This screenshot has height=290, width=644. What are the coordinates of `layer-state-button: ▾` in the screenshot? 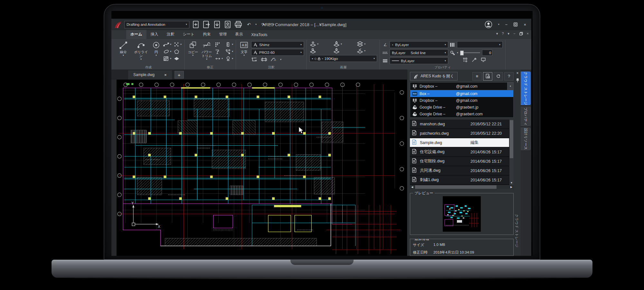 It's located at (367, 51).